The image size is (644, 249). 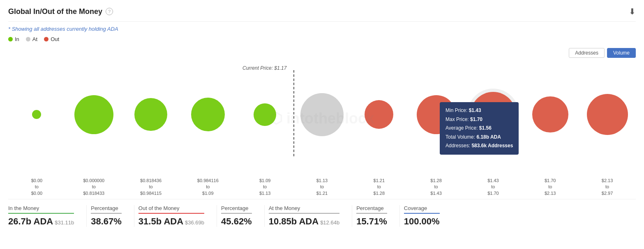 I want to click on stat-block-at-money: At the Money10.85b ADA$12.64b, so click(x=308, y=216).